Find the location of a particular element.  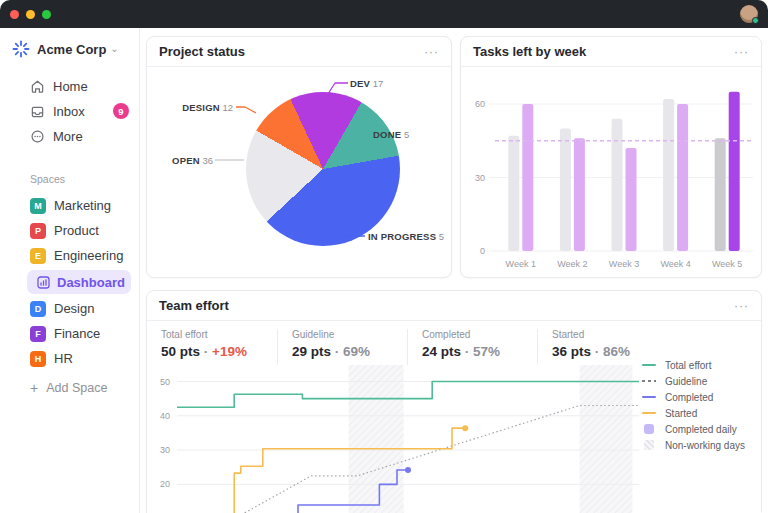

sidebar-item-home: Home is located at coordinates (70, 86).